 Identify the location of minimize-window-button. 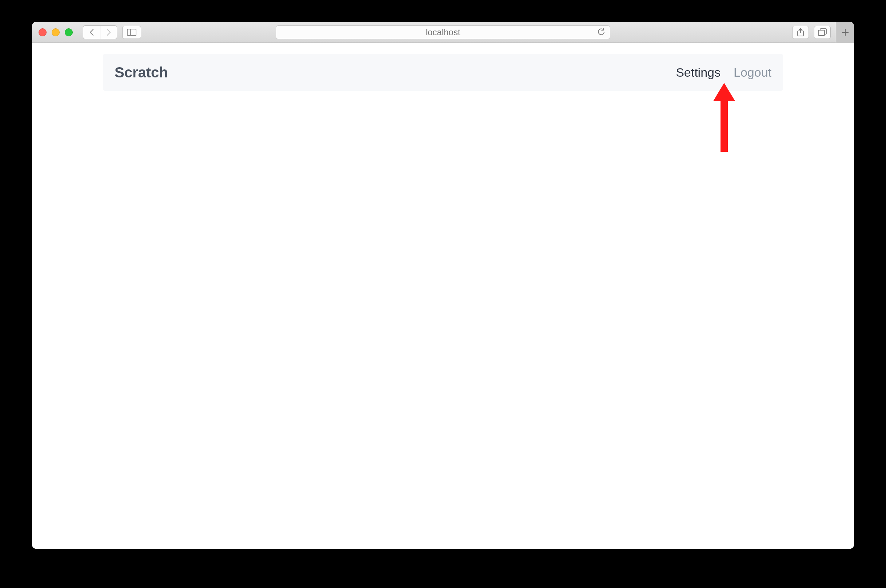
(56, 32).